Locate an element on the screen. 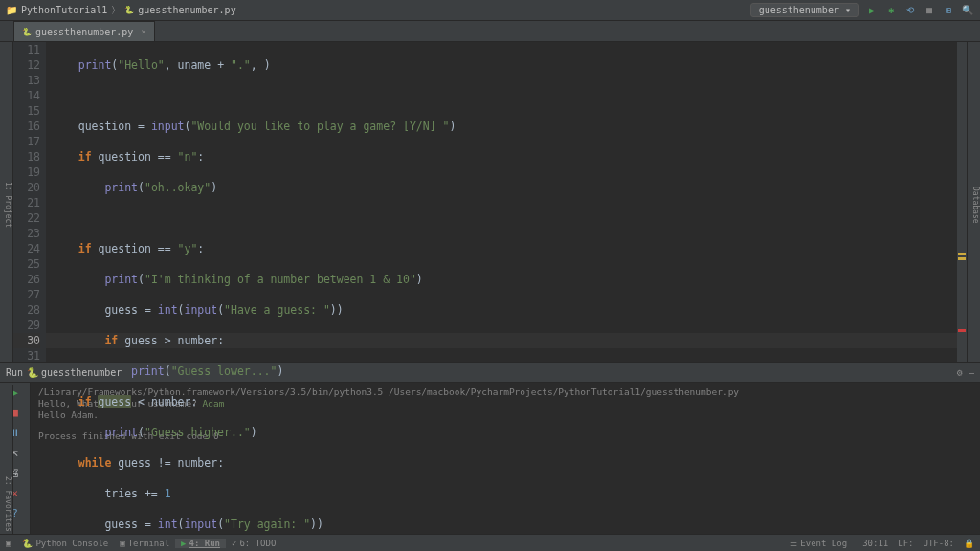  error-marker is located at coordinates (962, 331).